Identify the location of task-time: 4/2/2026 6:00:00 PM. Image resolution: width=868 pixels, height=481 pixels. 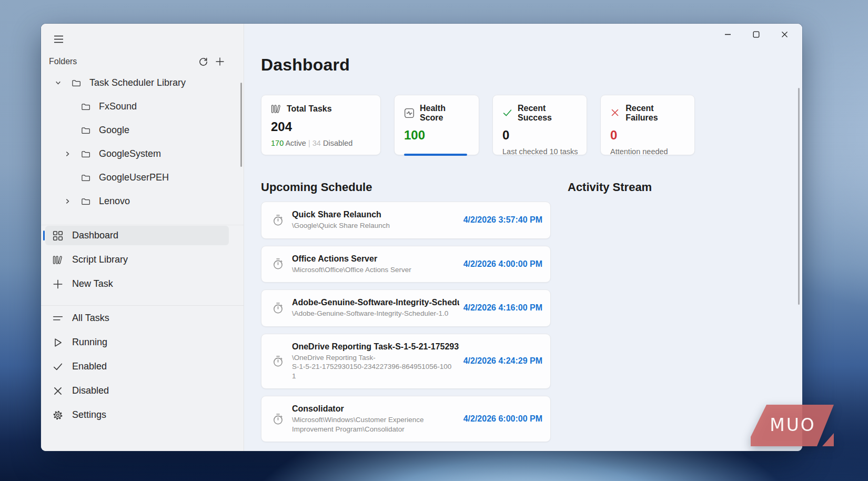
(503, 419).